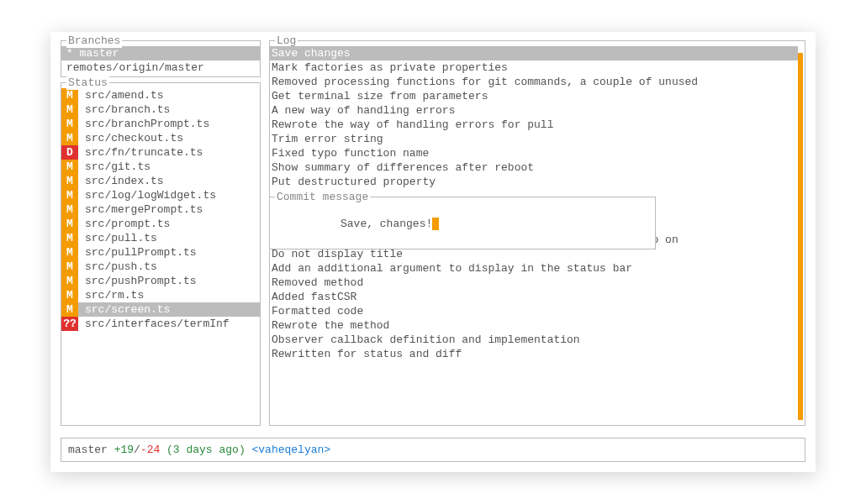 The image size is (866, 504). I want to click on status-file: src/rm.ts, so click(169, 296).